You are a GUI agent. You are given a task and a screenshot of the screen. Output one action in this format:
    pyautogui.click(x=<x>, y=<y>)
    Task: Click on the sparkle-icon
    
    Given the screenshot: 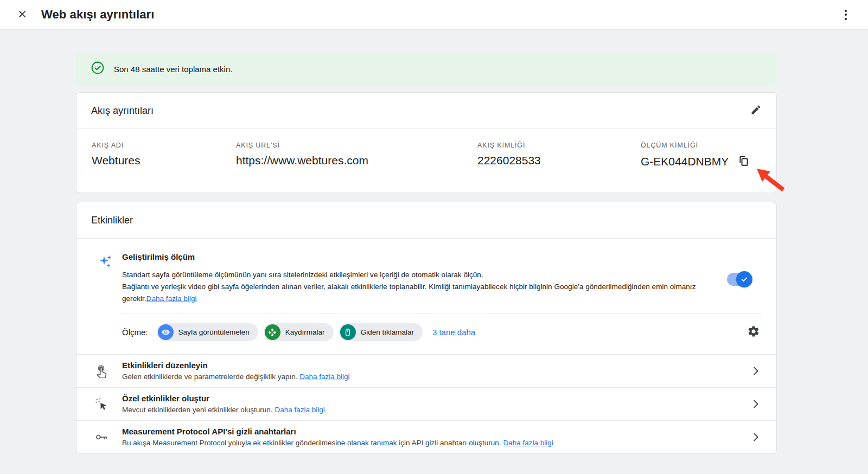 What is the action you would take?
    pyautogui.click(x=107, y=278)
    